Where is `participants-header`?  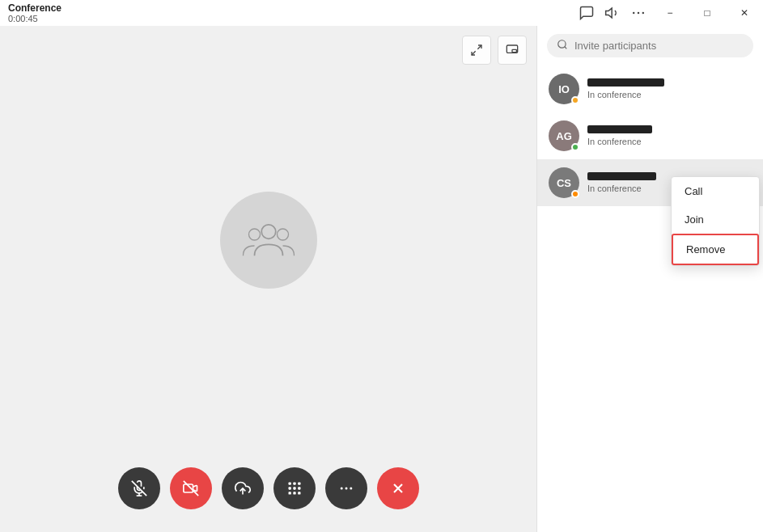
participants-header is located at coordinates (651, 45).